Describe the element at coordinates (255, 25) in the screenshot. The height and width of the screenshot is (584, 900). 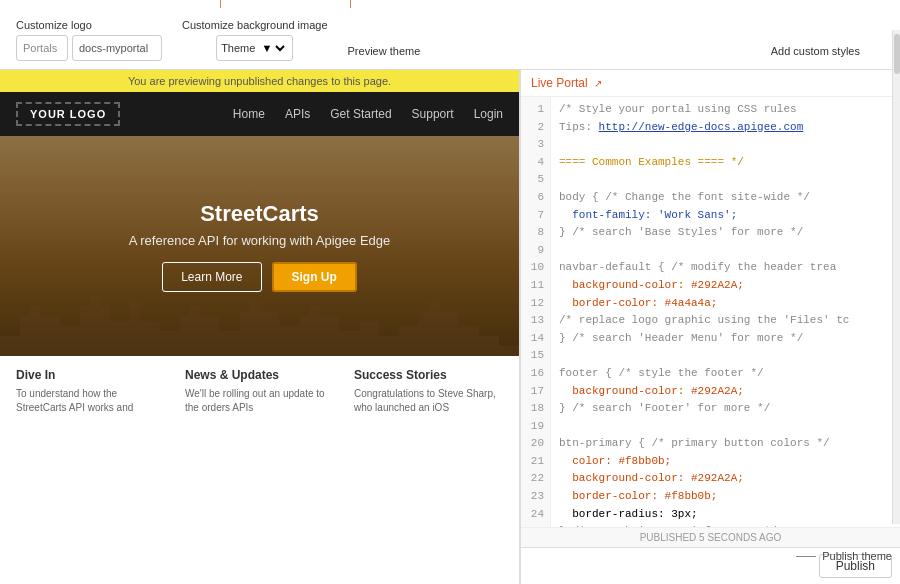
I see `customize-bg-label: Customize background image` at that location.